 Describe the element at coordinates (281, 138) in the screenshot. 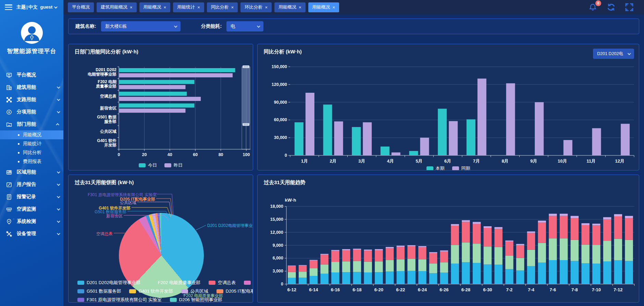

I see `svg-text: 30,000` at that location.